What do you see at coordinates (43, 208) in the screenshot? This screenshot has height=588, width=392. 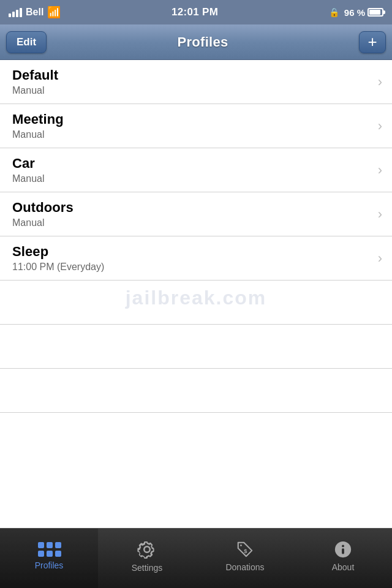 I see `profile-title: Outdoors` at bounding box center [43, 208].